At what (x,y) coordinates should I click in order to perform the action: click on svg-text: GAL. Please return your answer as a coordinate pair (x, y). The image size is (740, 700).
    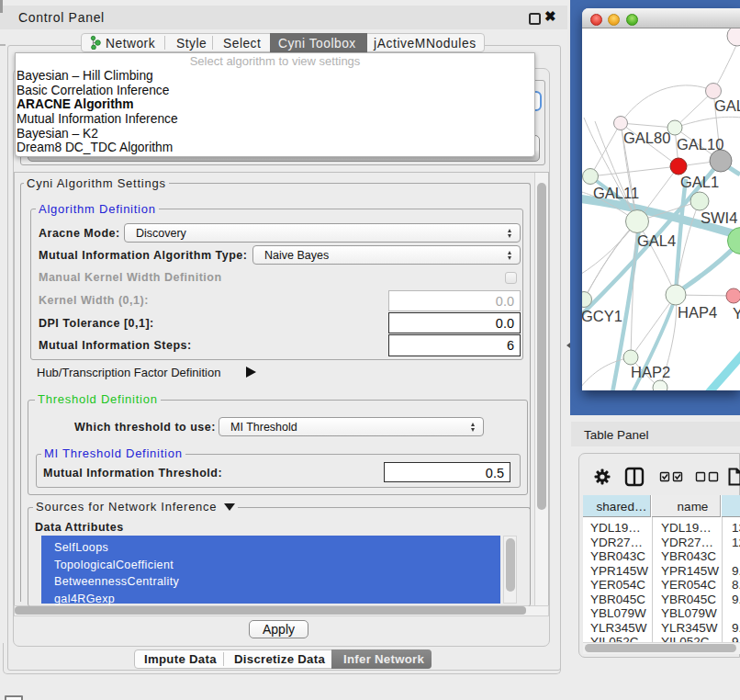
    Looking at the image, I should click on (727, 106).